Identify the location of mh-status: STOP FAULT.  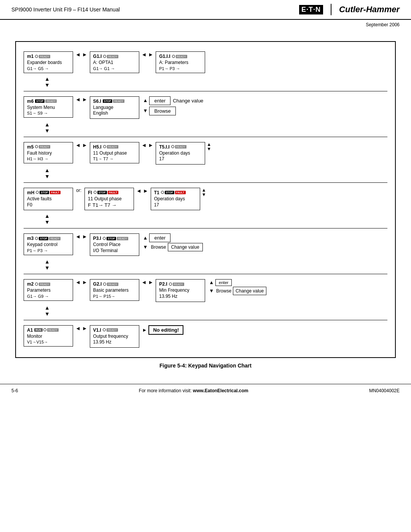
(48, 193).